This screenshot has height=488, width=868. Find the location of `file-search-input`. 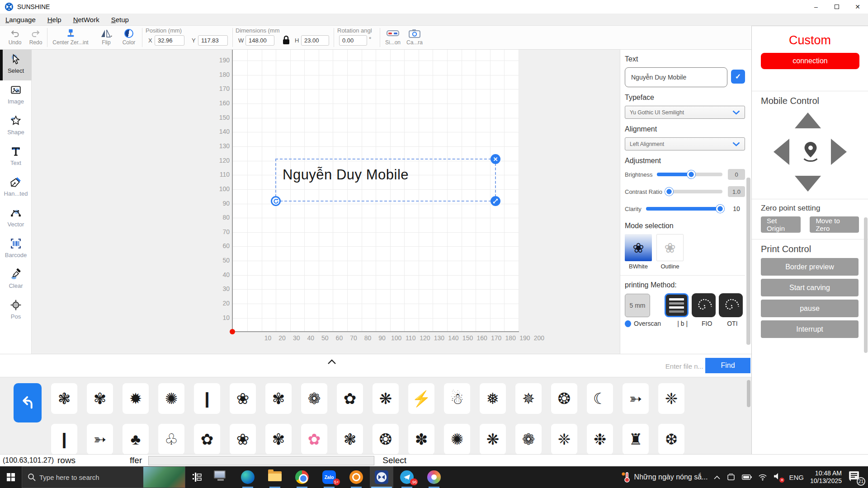

file-search-input is located at coordinates (667, 366).